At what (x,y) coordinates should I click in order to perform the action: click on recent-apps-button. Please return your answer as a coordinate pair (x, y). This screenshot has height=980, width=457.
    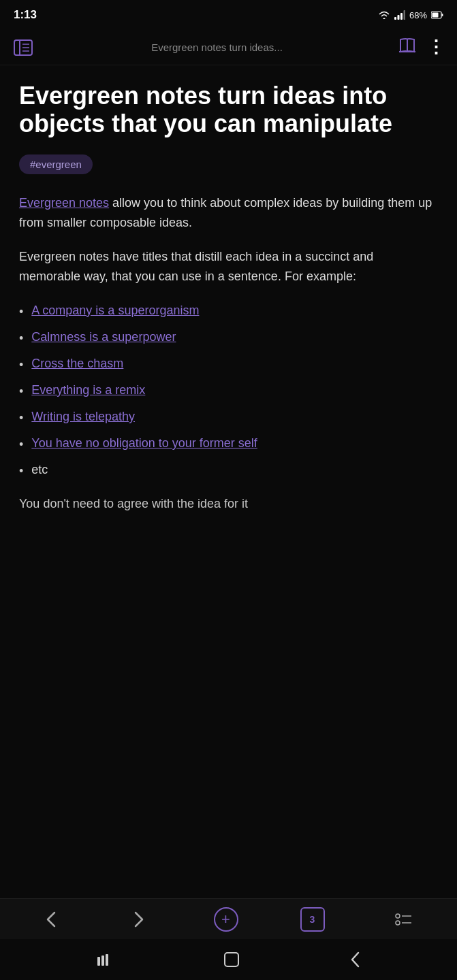
    Looking at the image, I should click on (105, 960).